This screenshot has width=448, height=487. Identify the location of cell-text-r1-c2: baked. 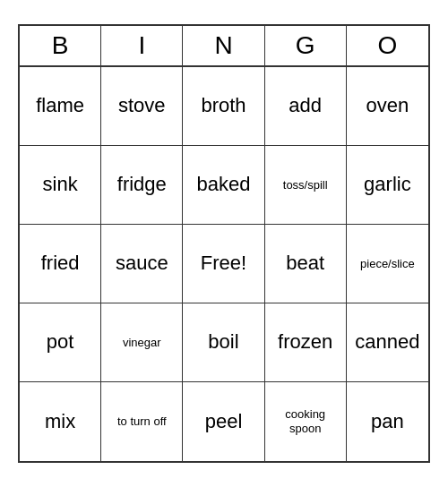
(224, 184).